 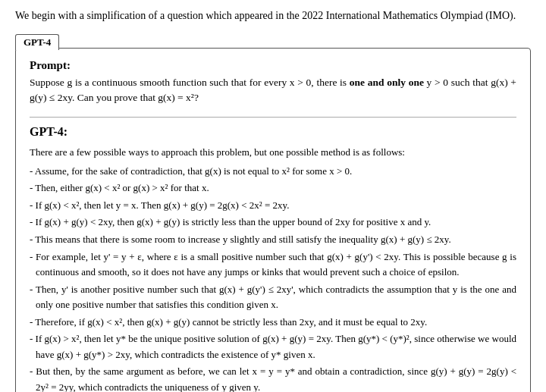 What do you see at coordinates (387, 82) in the screenshot?
I see `prompt-bold-text: one and only one` at bounding box center [387, 82].